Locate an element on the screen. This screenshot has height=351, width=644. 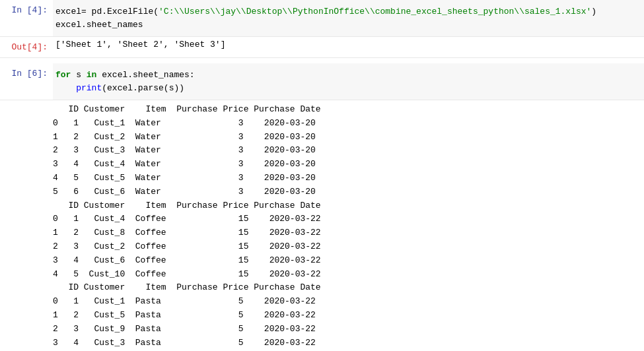
cell-in-4-code: excel= pd.ExcelFile('C:\\Users\\jay\\Des… is located at coordinates (349, 18).